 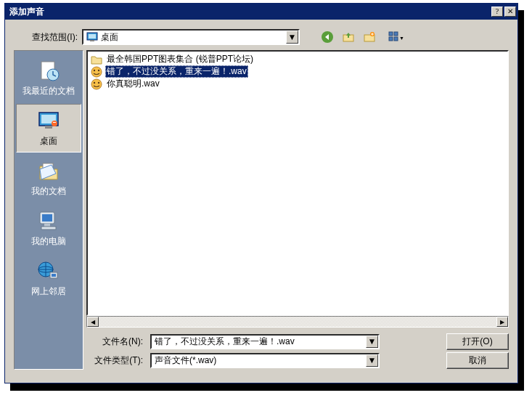 I want to click on filename-label: 文件名(N):, so click(x=115, y=341).